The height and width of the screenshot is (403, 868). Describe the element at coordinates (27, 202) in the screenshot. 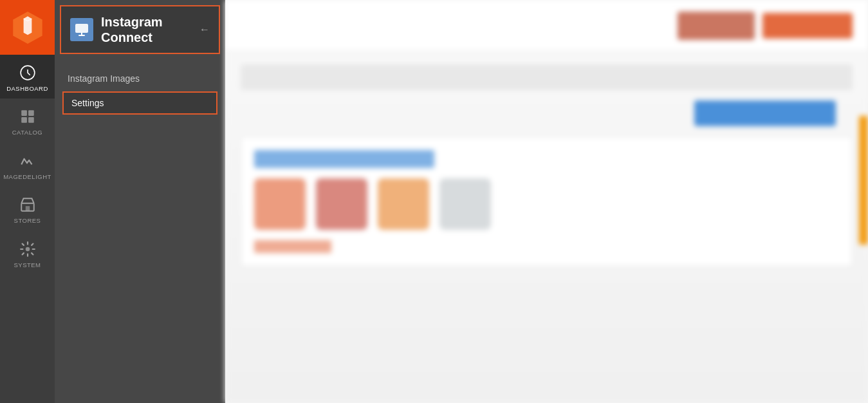

I see `icon-sidebar: DASHBOARD CATALOG MAGEDELIGHT` at that location.